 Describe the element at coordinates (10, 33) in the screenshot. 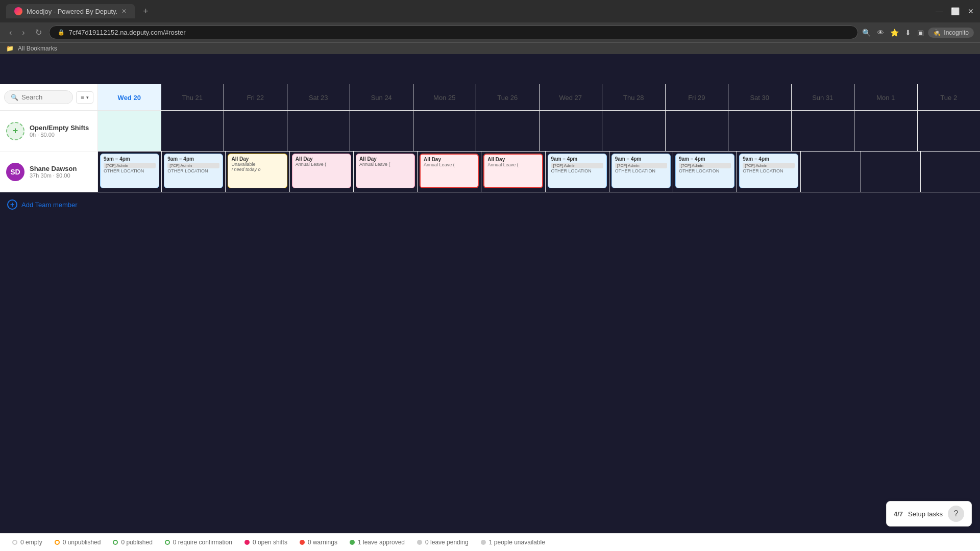

I see `back-button: ‹` at that location.